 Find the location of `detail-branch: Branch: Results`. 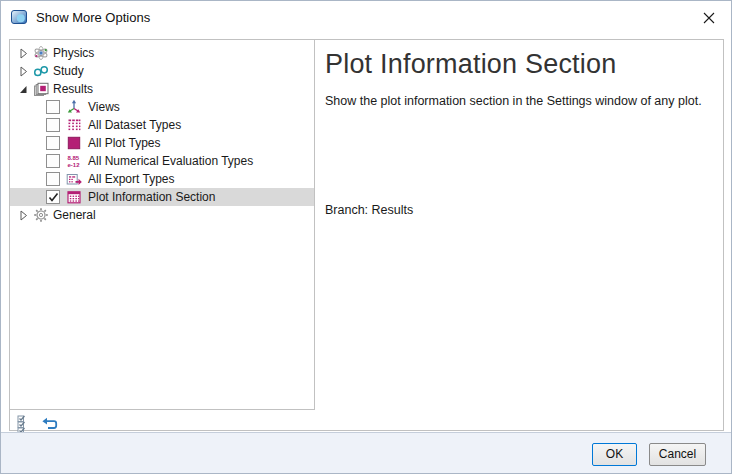

detail-branch: Branch: Results is located at coordinates (369, 210).